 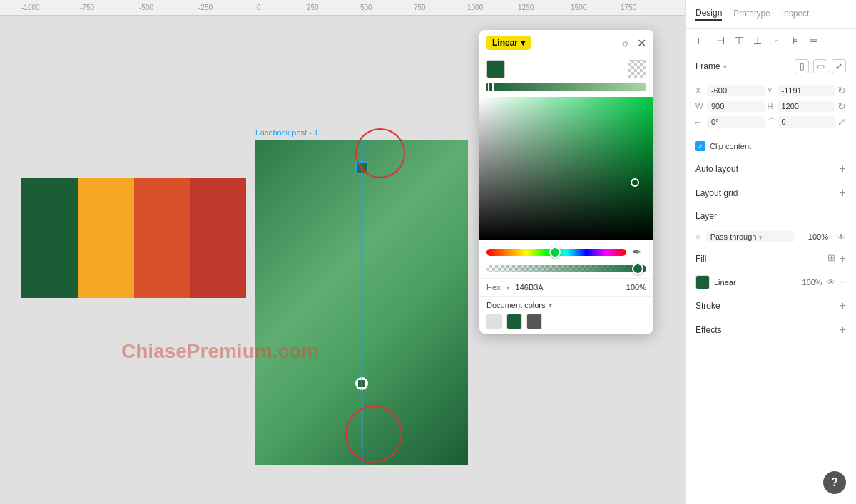 I want to click on hue-slider-thumb, so click(x=555, y=252).